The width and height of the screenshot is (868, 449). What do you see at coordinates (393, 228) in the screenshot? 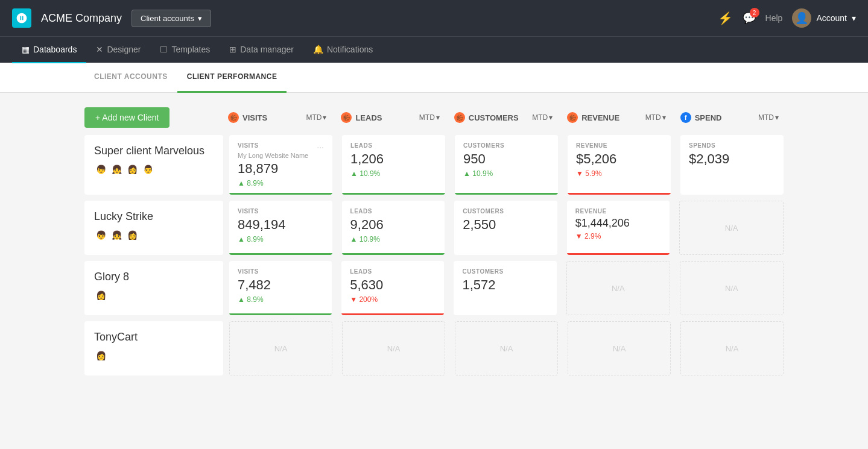
I see `metric-cell-leads-1: LEADS 9,206 ▲ 10.9%` at bounding box center [393, 228].